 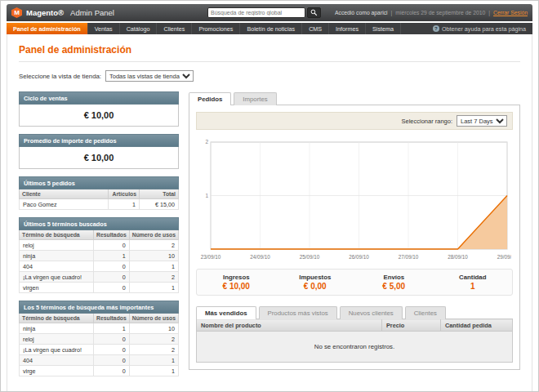 What do you see at coordinates (483, 29) in the screenshot?
I see `help-label: Obtener ayuda para esta página` at bounding box center [483, 29].